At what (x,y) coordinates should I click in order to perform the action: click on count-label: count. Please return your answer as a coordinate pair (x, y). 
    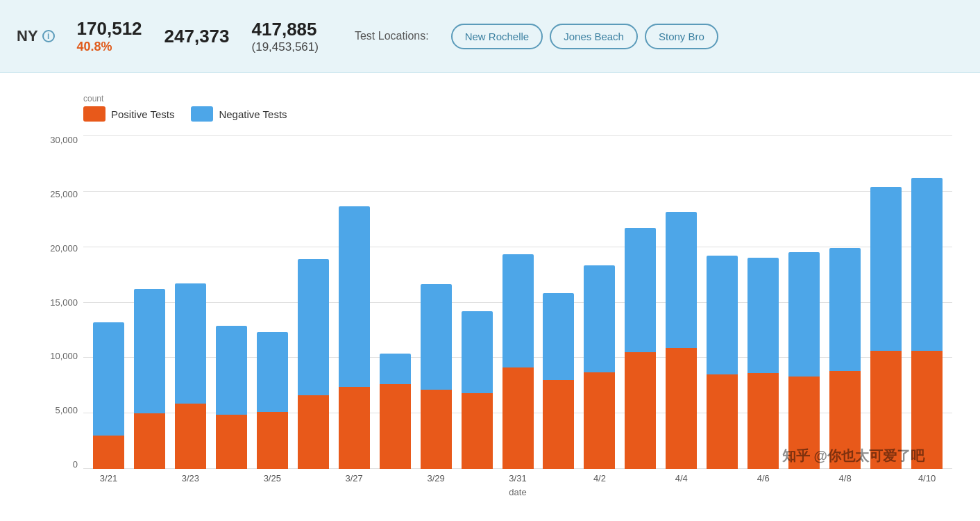
    Looking at the image, I should click on (518, 99).